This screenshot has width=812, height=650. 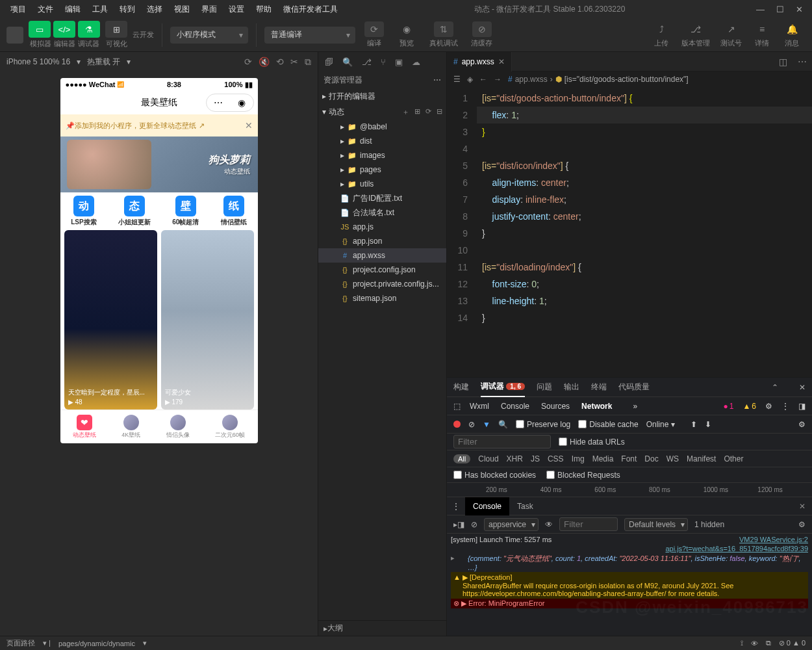 What do you see at coordinates (374, 29) in the screenshot?
I see `compile-button: ⟳` at bounding box center [374, 29].